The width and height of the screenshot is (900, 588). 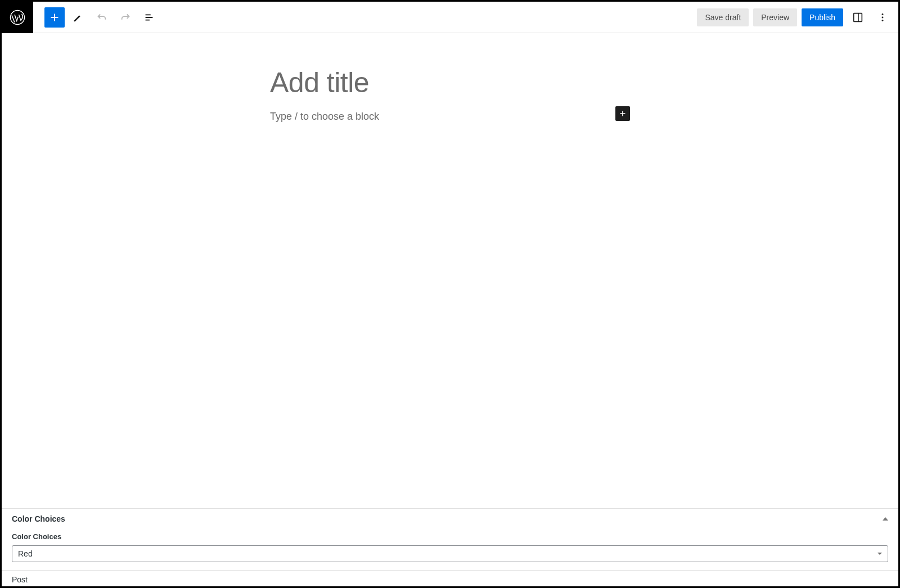 I want to click on metabox-area: Color Choices Color Choices Red Post, so click(x=450, y=548).